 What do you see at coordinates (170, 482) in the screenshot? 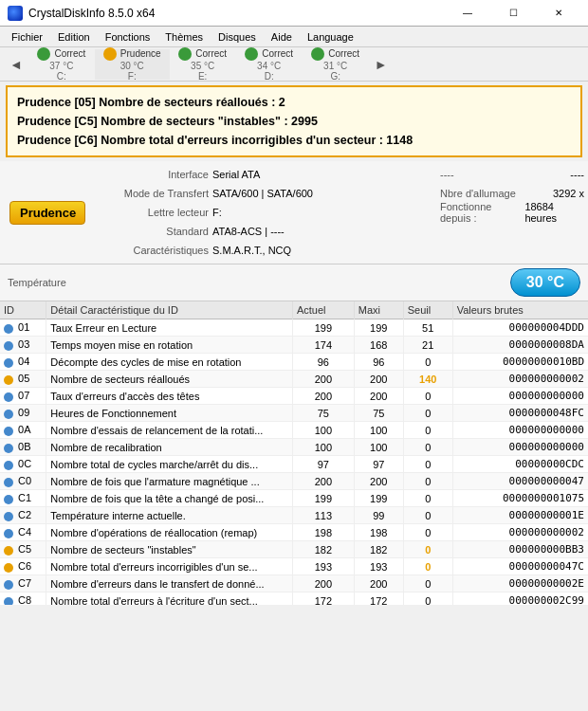
I see `cell-detail: Nombre de fois que l'armature magnétique…` at bounding box center [170, 482].